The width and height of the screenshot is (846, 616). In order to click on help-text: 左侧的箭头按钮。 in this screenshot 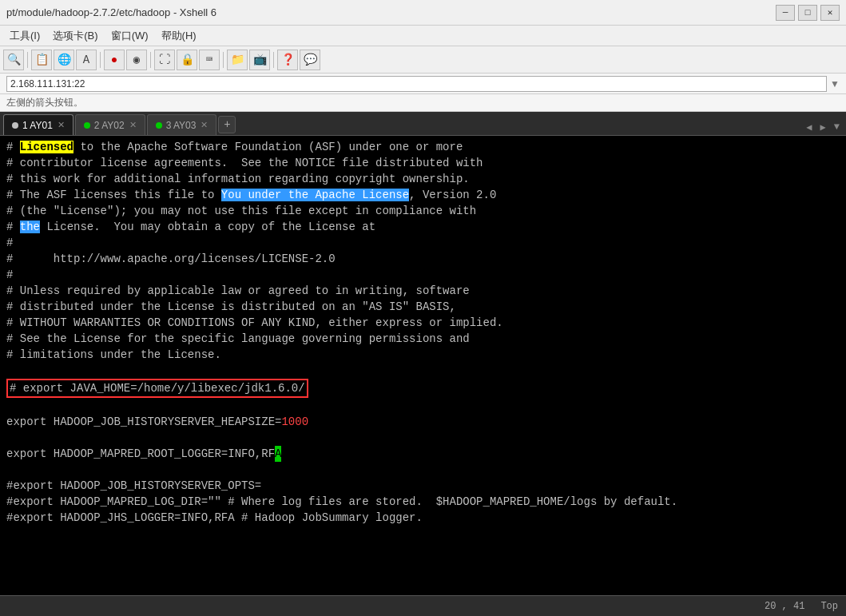, I will do `click(423, 103)`.